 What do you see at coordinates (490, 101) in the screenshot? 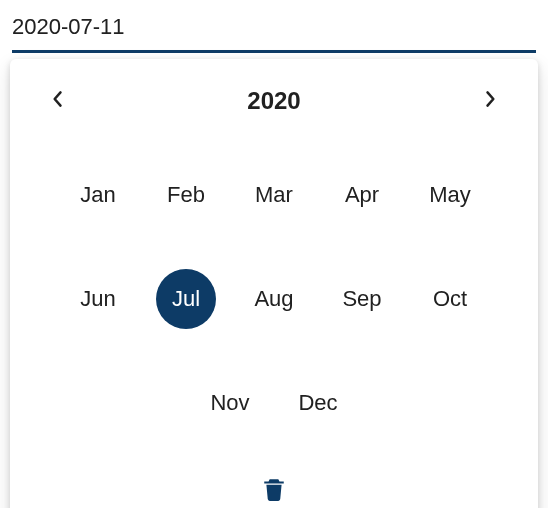
I see `next-year-button` at bounding box center [490, 101].